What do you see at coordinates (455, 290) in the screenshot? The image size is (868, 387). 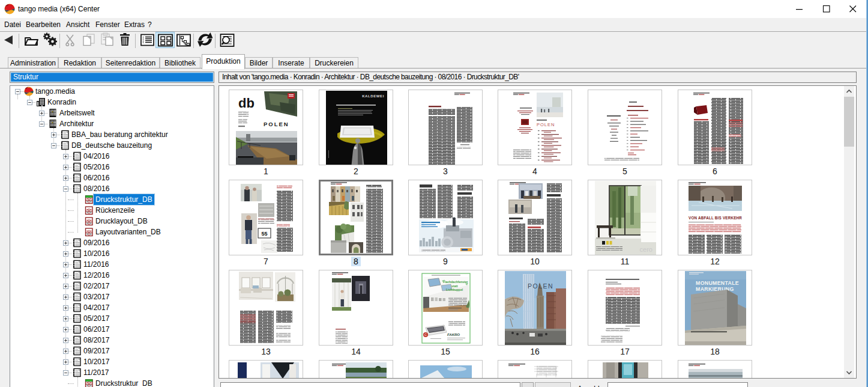 I see `svg-text: Lichtkuppel` at bounding box center [455, 290].